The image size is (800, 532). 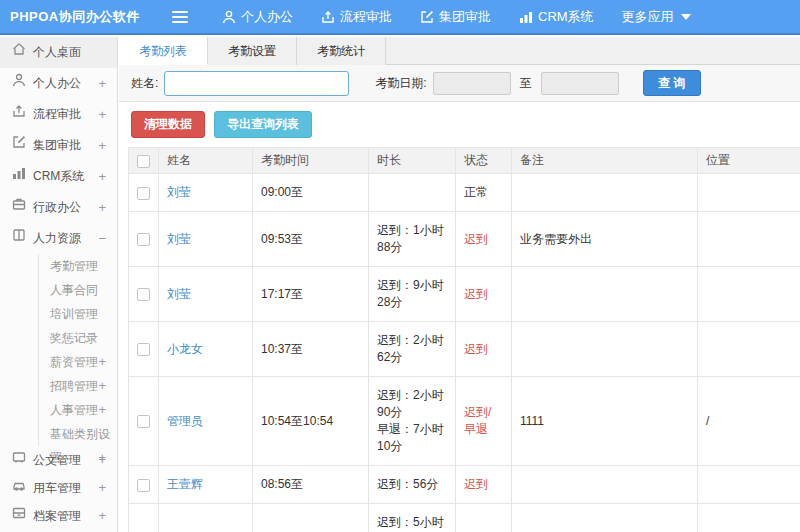 What do you see at coordinates (58, 488) in the screenshot?
I see `sidebar-item-vehicle-mgmt: 用车管理 +` at bounding box center [58, 488].